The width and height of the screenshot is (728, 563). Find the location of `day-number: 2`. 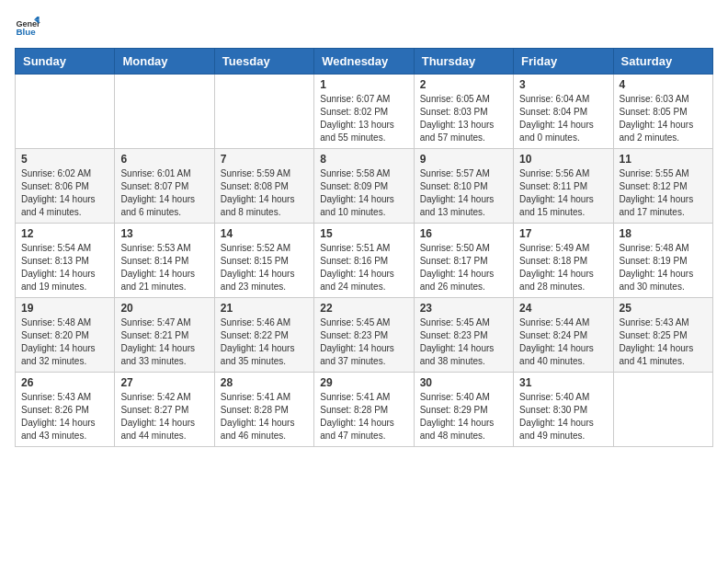

day-number: 2 is located at coordinates (463, 85).